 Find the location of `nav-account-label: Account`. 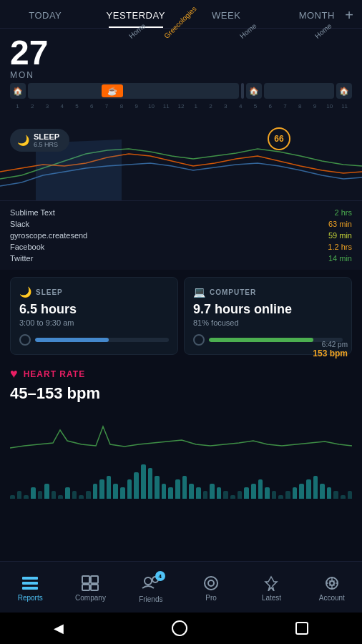

nav-account-label: Account is located at coordinates (332, 598).